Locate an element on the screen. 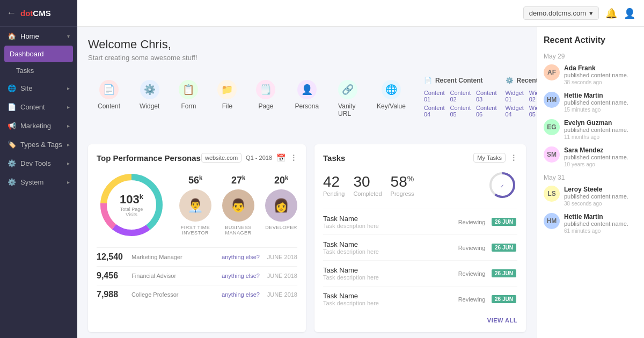  sidebar-item-label: Site is located at coordinates (26, 88).